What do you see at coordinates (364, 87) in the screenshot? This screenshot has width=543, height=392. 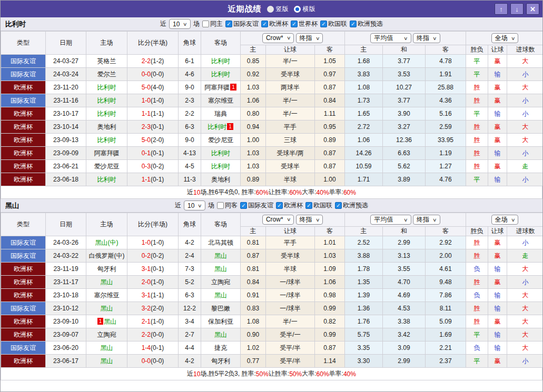 I see `avg-home-odds: 1.08` at bounding box center [364, 87].